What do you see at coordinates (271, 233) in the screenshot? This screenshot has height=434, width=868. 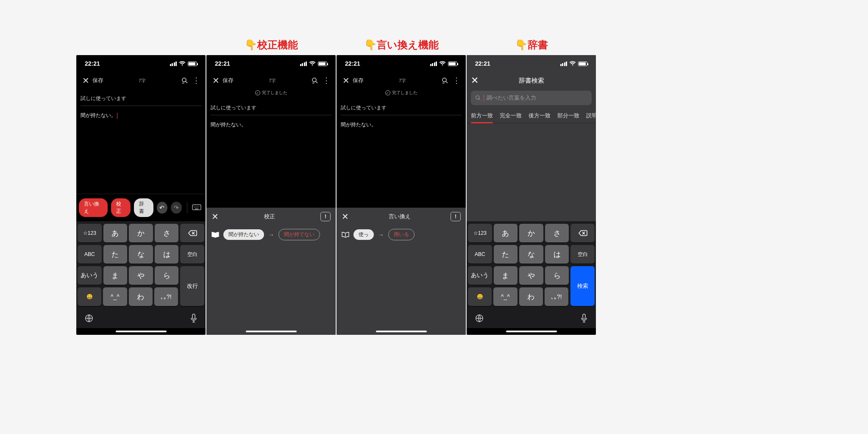 I see `suggestion-row: 間が持たない → 間が持てない` at bounding box center [271, 233].